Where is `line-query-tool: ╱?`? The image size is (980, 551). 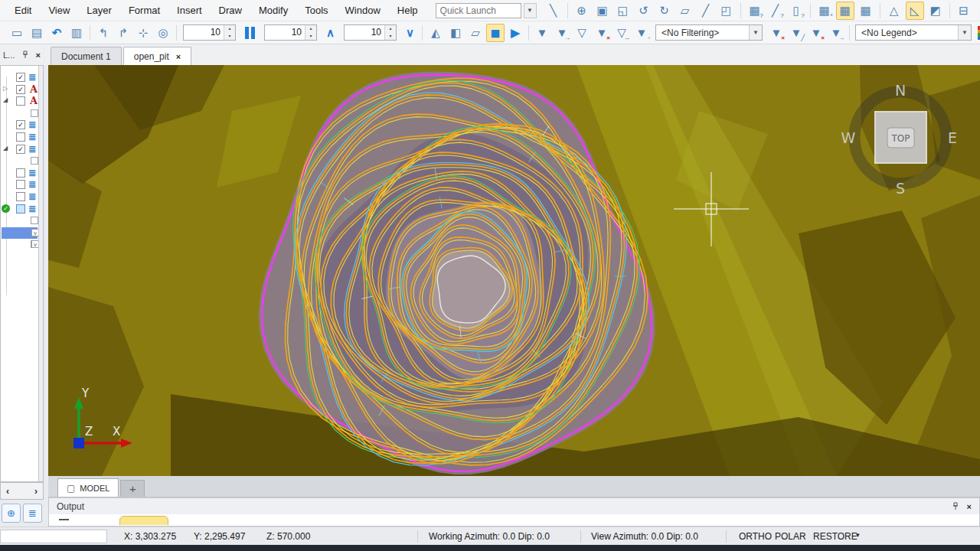 line-query-tool: ╱? is located at coordinates (776, 11).